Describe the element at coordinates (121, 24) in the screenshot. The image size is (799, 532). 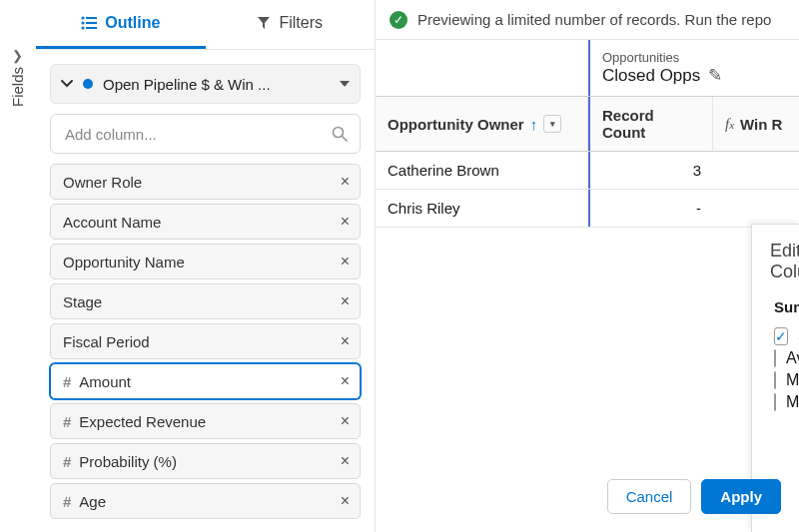
I see `tab-outline: Outline` at that location.